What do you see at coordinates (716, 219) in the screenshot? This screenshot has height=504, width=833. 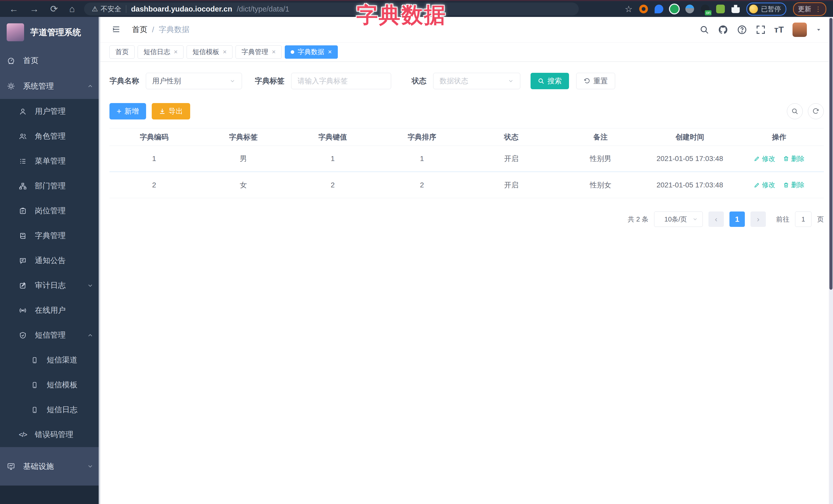 I see `prev-page-button: ‹` at bounding box center [716, 219].